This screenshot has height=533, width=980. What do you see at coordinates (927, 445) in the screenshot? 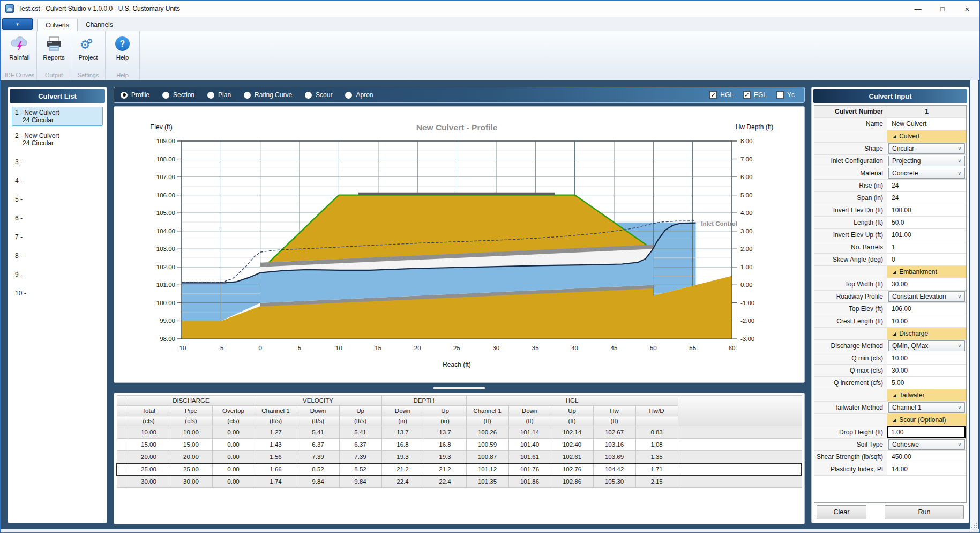
I see `soil-type-dropdown: Cohesive∨` at bounding box center [927, 445].